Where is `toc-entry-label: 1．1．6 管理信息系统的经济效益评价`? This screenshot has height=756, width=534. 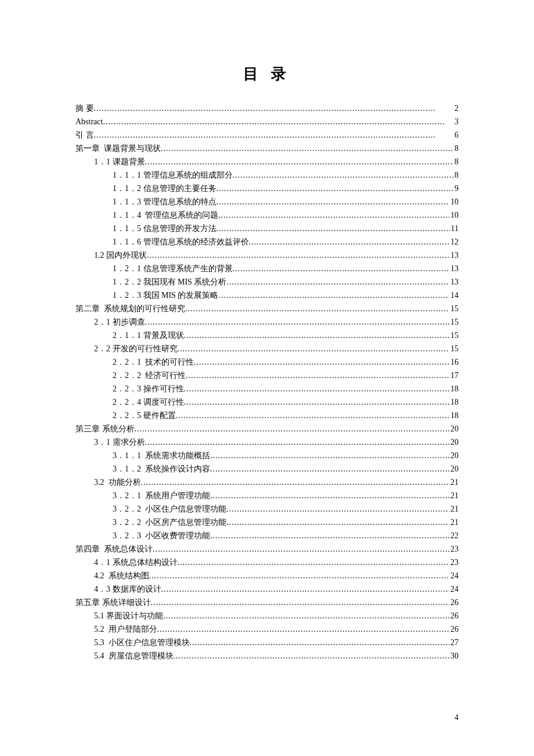
toc-entry-label: 1．1．6 管理信息系统的经济效益评价 is located at coordinates (181, 242).